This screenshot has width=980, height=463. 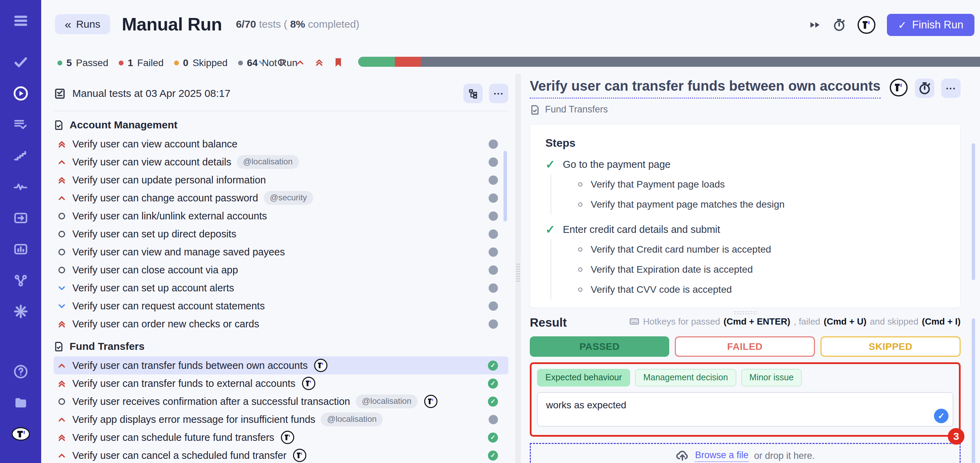 I want to click on steps-icon, so click(x=21, y=156).